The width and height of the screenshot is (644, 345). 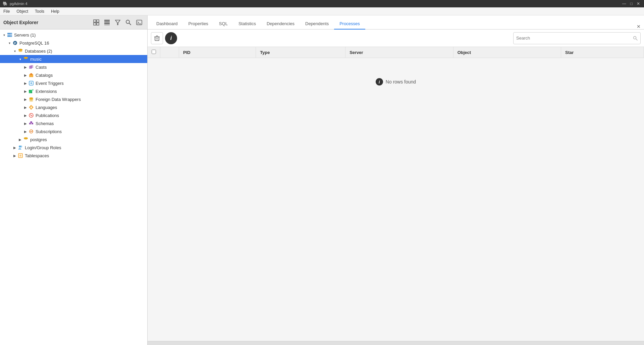 I want to click on th-checkbox, so click(x=154, y=52).